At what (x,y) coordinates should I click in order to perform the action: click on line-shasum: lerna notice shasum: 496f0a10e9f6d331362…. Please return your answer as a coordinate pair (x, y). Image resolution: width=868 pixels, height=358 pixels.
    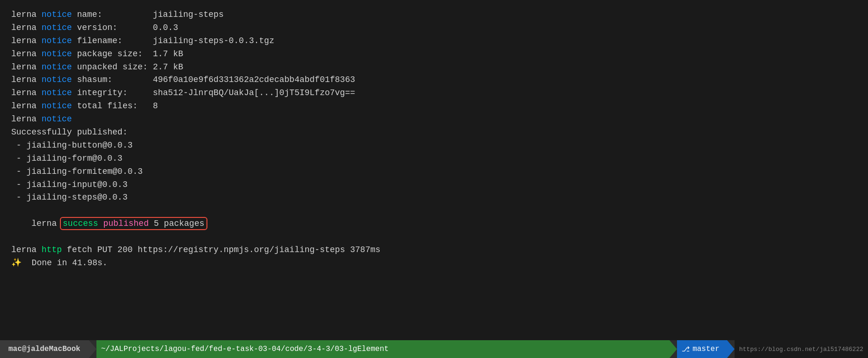
    Looking at the image, I should click on (434, 80).